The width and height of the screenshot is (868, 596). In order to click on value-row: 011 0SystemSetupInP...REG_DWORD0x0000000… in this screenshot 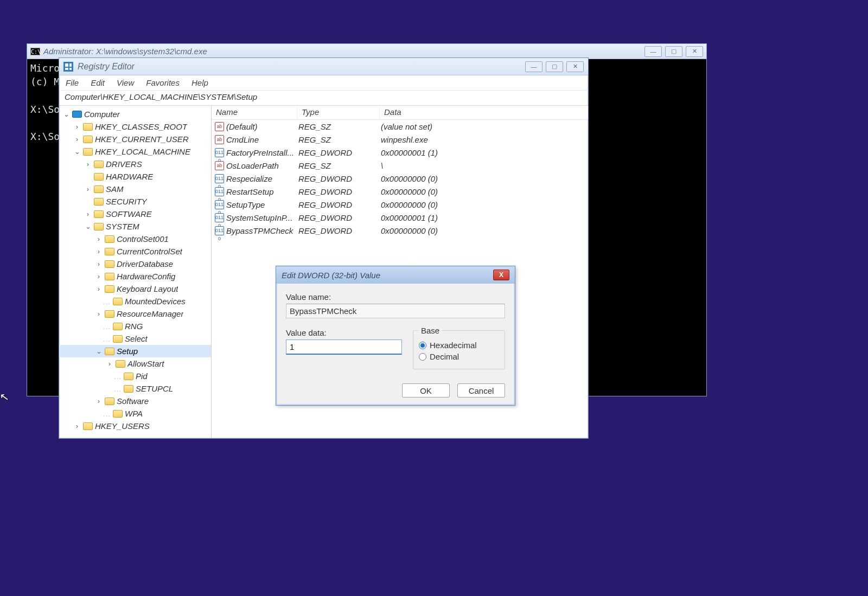, I will do `click(400, 217)`.